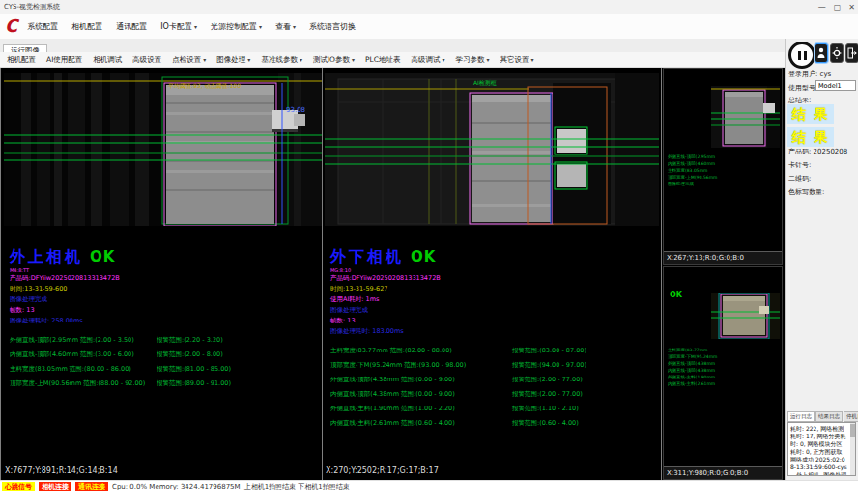 The image size is (858, 504). What do you see at coordinates (692, 170) in the screenshot?
I see `small-result-lines: 外侧直线-顶部(2.95mm 内侧直线-顶部(4.60mm 主料宽度(83.05…` at bounding box center [692, 170].